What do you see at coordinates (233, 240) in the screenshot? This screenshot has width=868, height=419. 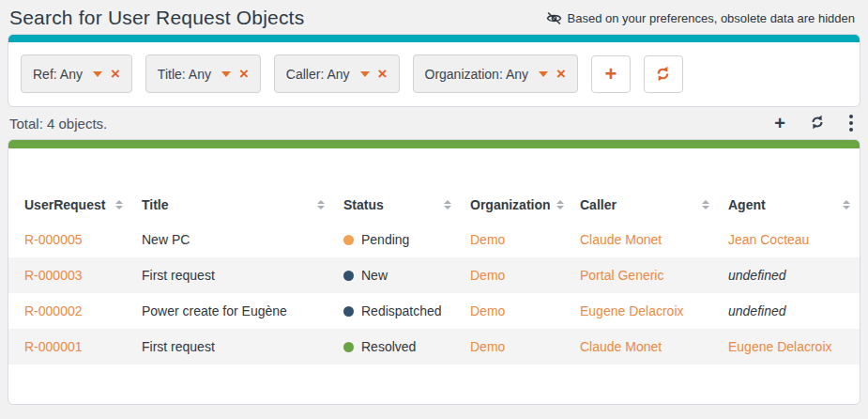 I see `title-cell: New PC` at bounding box center [233, 240].